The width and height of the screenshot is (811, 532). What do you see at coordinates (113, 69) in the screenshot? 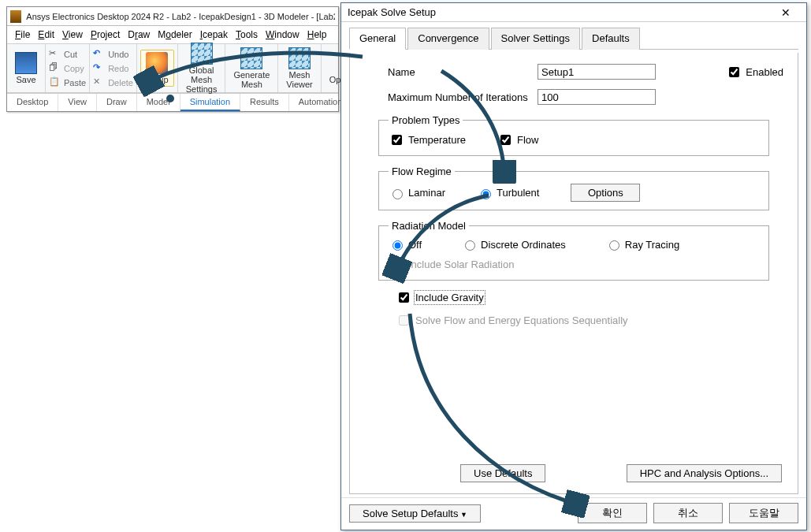
I see `redo-button: Redo` at bounding box center [113, 69].